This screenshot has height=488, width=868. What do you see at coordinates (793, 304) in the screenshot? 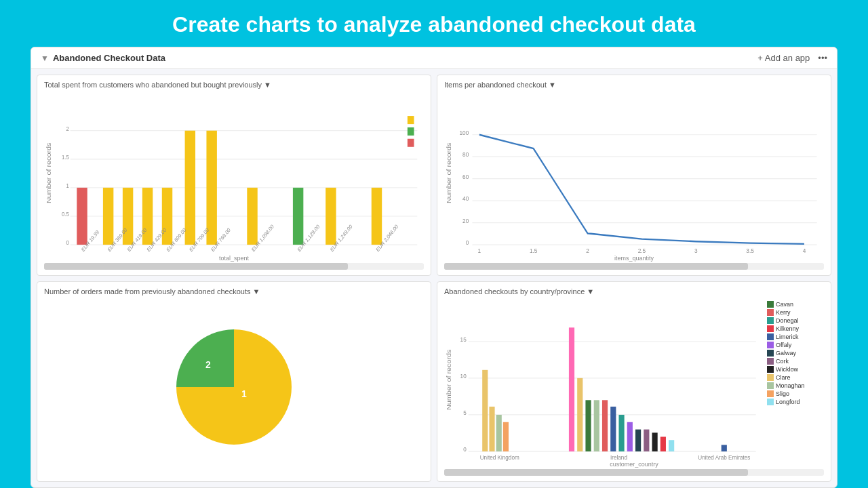
I see `legend-item-cavan: Cavan` at bounding box center [793, 304].